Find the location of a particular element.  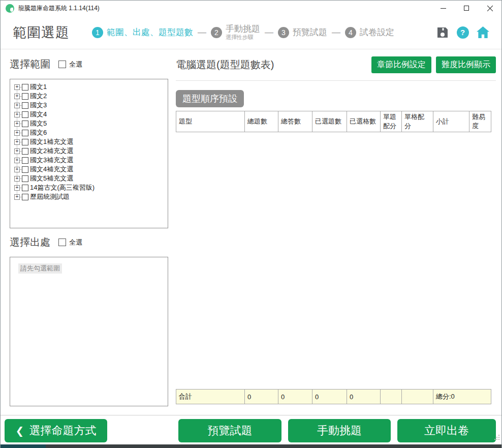

minimize-button is located at coordinates (443, 8).